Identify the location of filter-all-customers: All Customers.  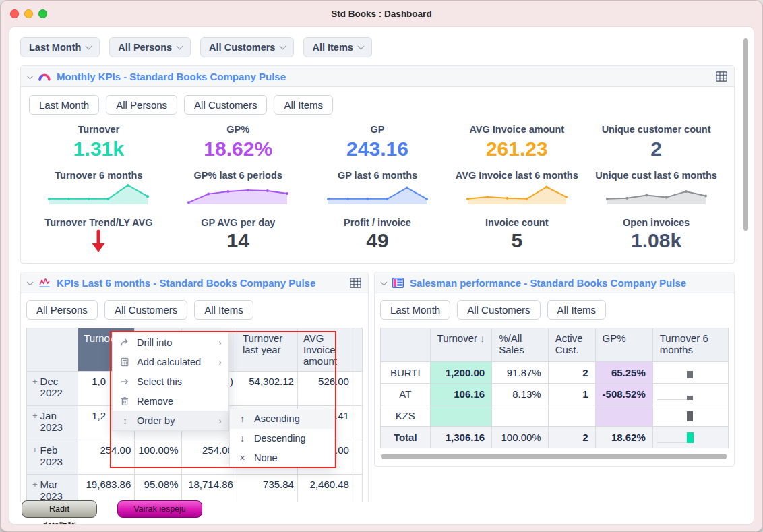
(247, 47).